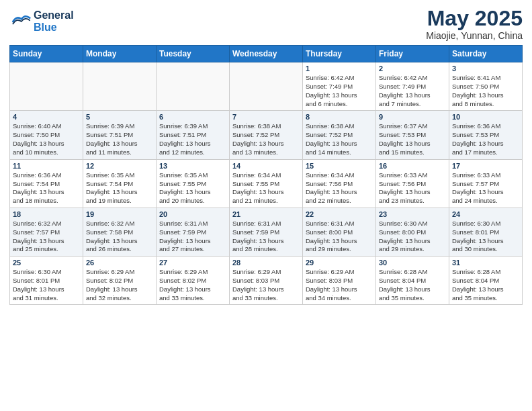  Describe the element at coordinates (46, 188) in the screenshot. I see `day-content: Sunrise: 6:36 AMSunset: 7:54 PMDaylight:…` at that location.